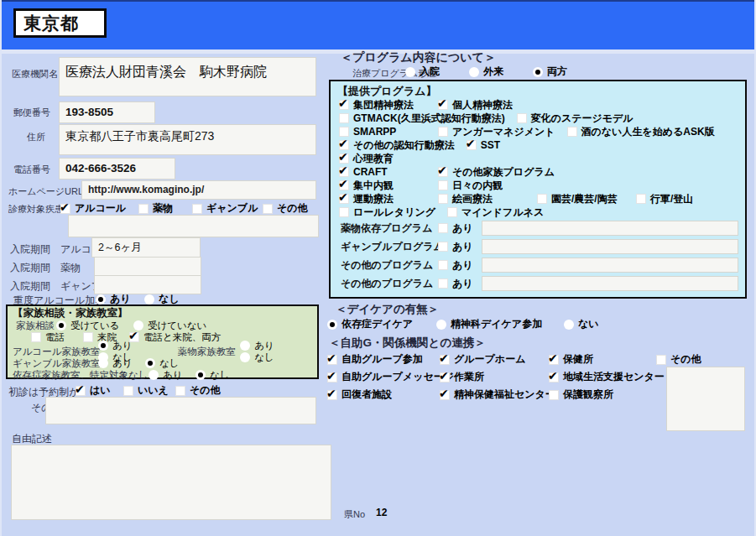  What do you see at coordinates (149, 391) in the screenshot?
I see `checkbox-option: いいえ` at bounding box center [149, 391].